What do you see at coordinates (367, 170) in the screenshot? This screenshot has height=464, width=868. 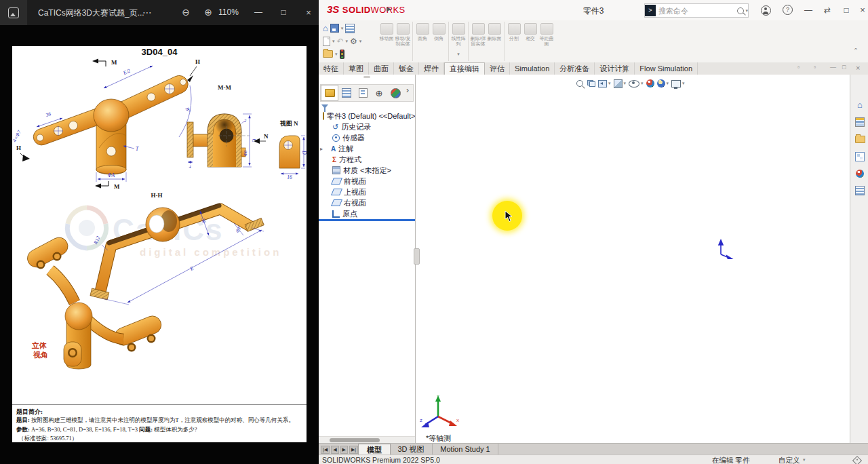 I see `tree-item-material: 材质 <未指定>` at bounding box center [367, 170].